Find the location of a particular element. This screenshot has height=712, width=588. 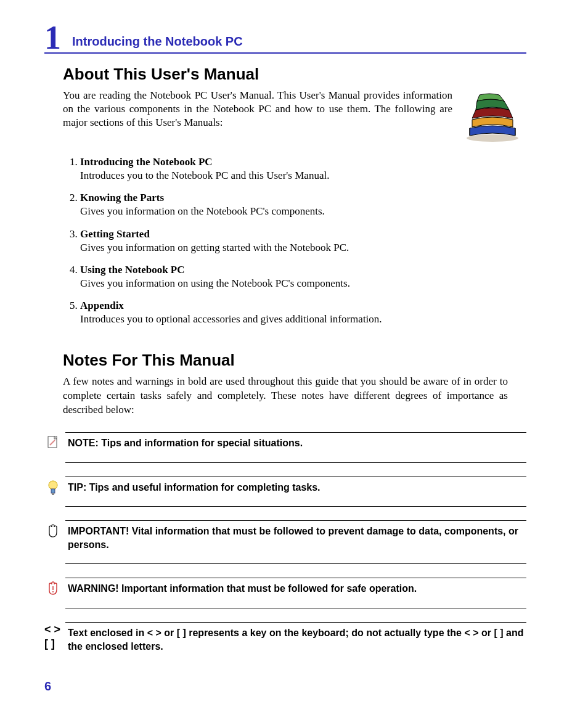

note-text: WARNING! Important information that must… is located at coordinates (242, 588).